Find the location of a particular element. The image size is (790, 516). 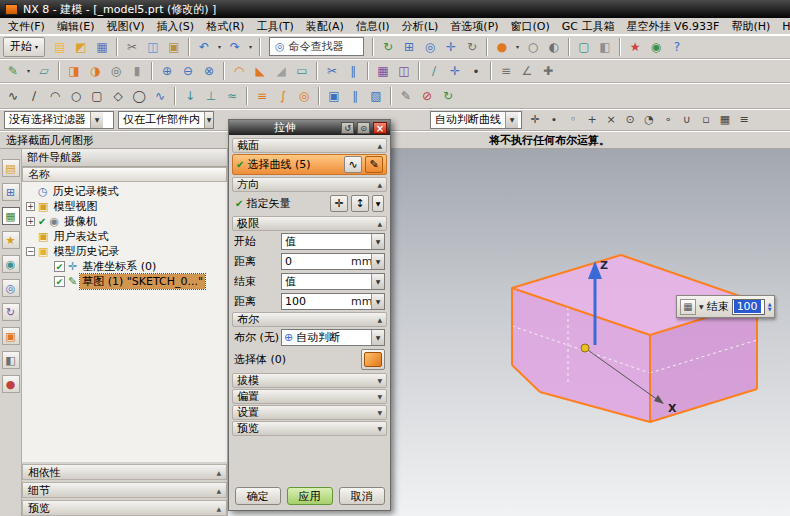

menu-item-11: GC 工具箱 is located at coordinates (588, 26).